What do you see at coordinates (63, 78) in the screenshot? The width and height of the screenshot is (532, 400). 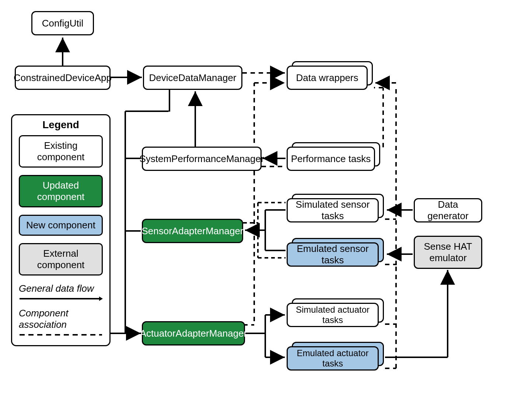 I see `constrained-device-app-box: ConstrainedDeviceApp` at bounding box center [63, 78].